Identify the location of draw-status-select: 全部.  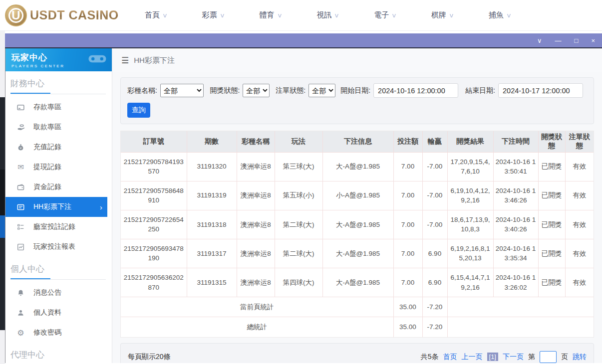
(256, 91).